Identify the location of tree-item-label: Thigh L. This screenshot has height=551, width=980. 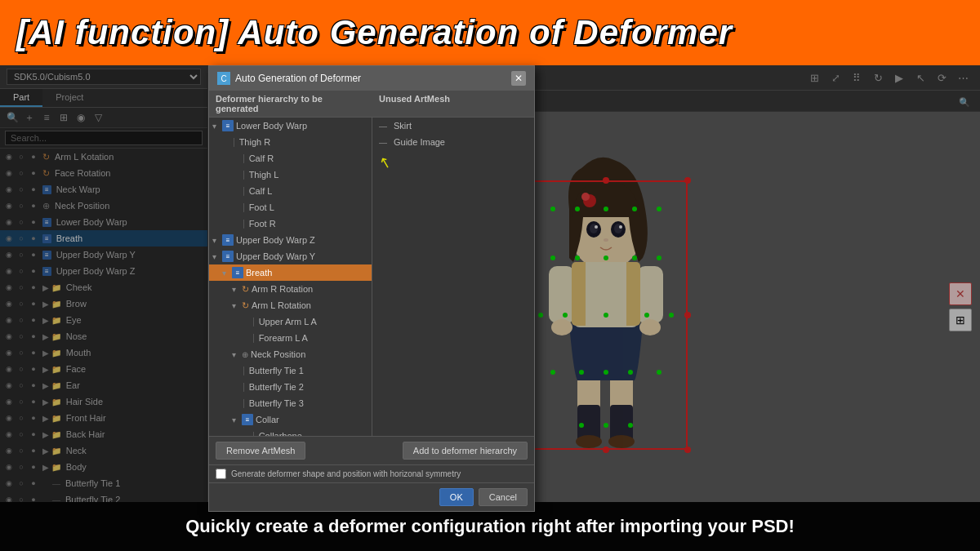
(265, 175).